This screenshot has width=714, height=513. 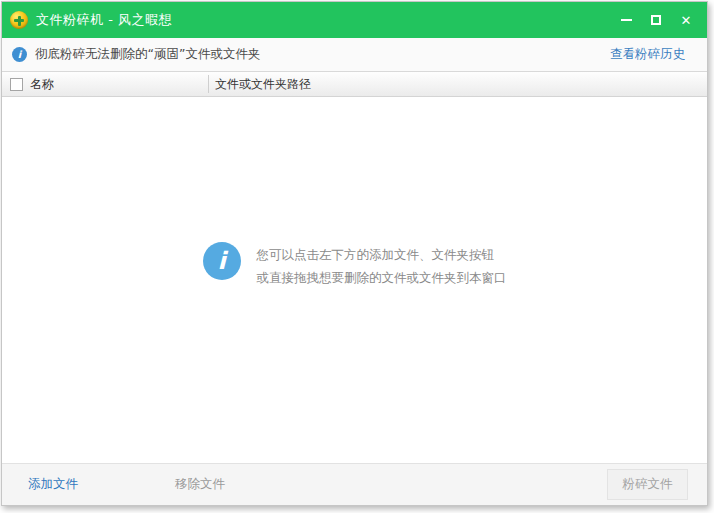 What do you see at coordinates (626, 20) in the screenshot?
I see `minimize-button` at bounding box center [626, 20].